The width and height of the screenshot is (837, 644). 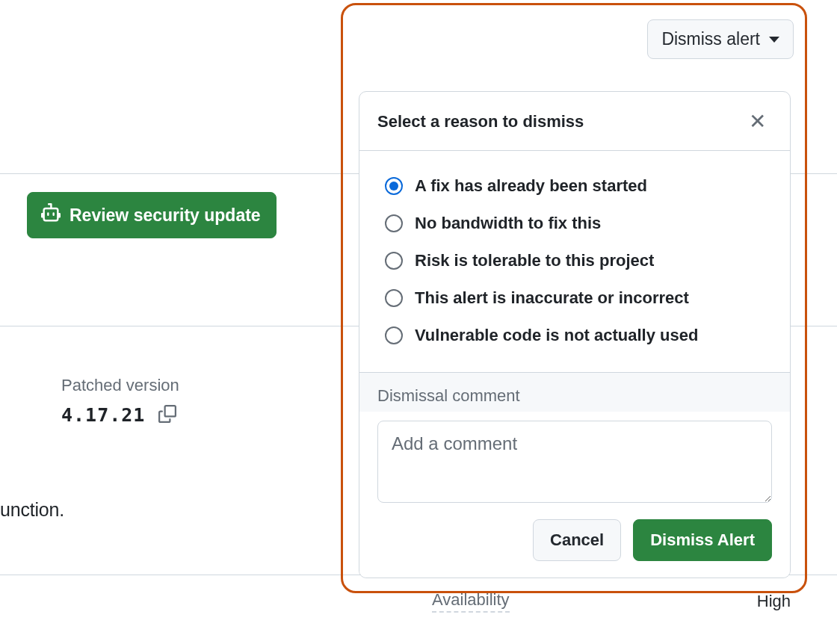 I want to click on dismiss-reason-option: Vulnerable code is not actually used, so click(x=575, y=335).